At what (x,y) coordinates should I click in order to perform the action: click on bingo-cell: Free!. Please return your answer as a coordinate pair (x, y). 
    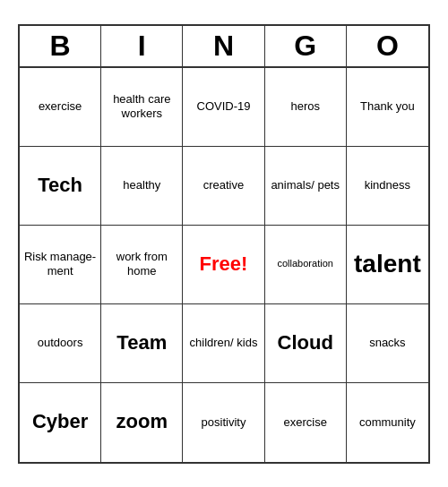
    Looking at the image, I should click on (224, 265).